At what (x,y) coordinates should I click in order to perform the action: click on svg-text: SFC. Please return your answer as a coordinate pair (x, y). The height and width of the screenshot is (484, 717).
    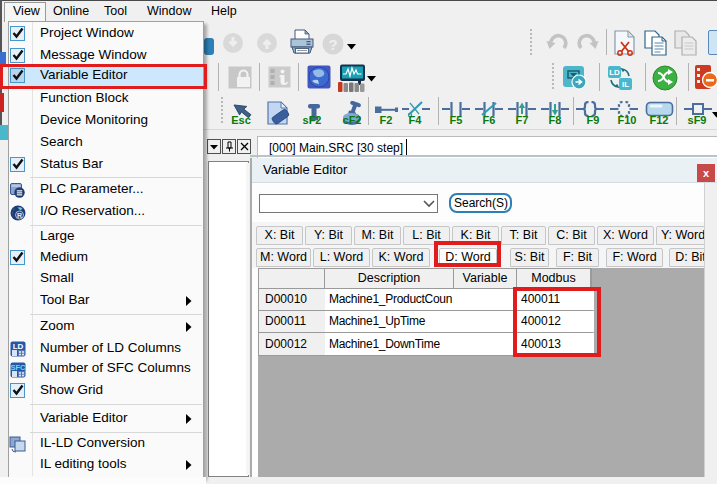
    Looking at the image, I should click on (19, 368).